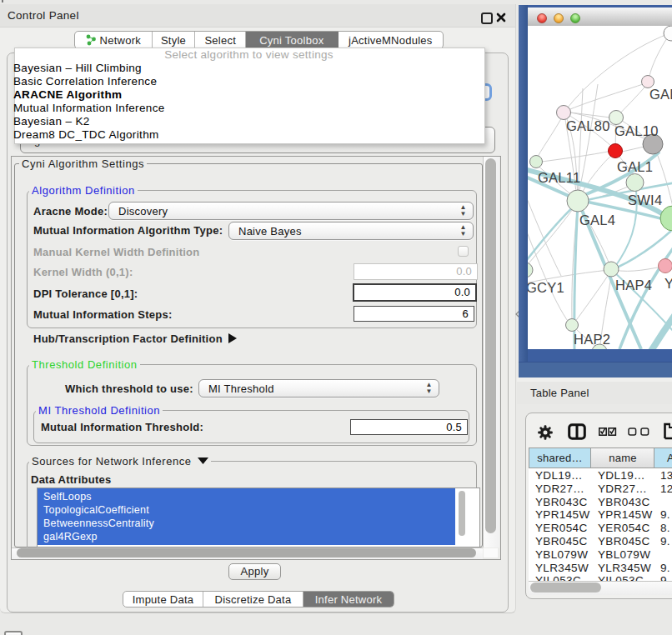 The height and width of the screenshot is (635, 672). What do you see at coordinates (634, 285) in the screenshot?
I see `svg-text: HAP4` at bounding box center [634, 285].